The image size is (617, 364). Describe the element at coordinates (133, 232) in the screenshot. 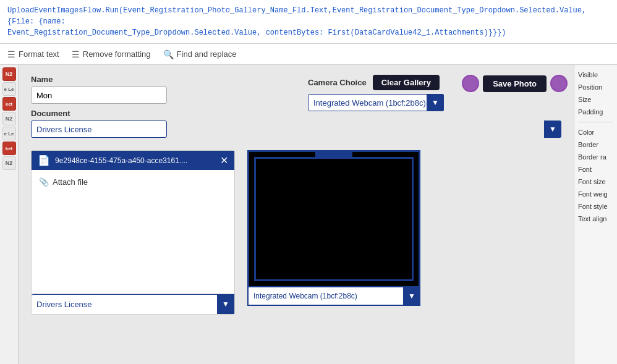

I see `file-panel-body: 📎 Attach file` at that location.